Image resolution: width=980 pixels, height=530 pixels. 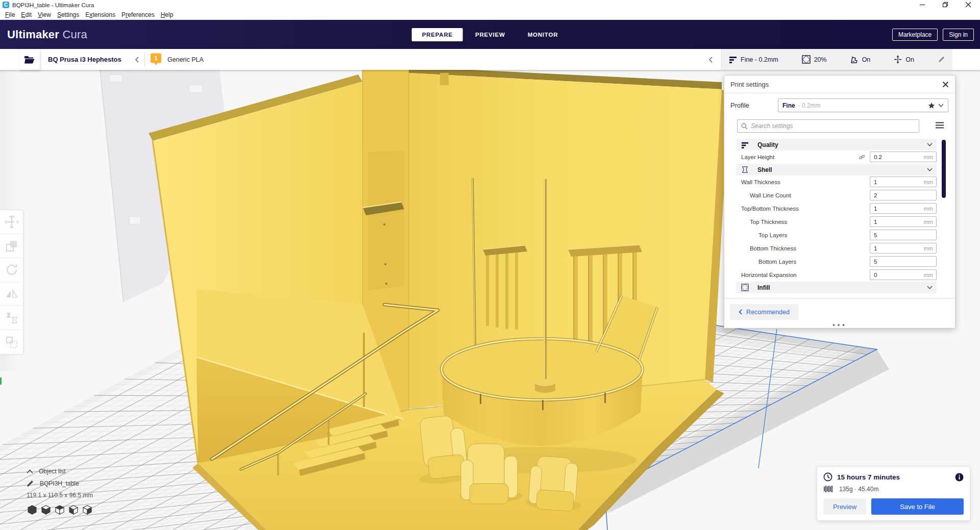 What do you see at coordinates (490, 5) in the screenshot?
I see `window-titlebar: C BQPI3H_table - Ultimaker Cura` at bounding box center [490, 5].